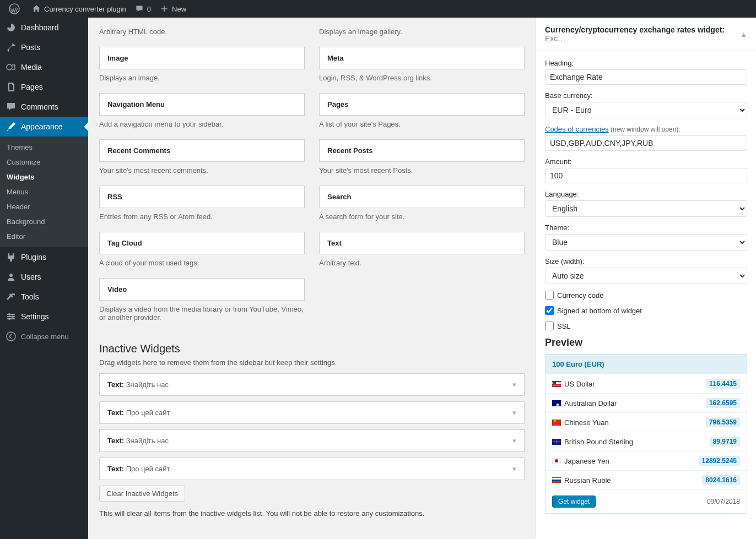 The height and width of the screenshot is (539, 756). What do you see at coordinates (142, 493) in the screenshot?
I see `clear-inactive-button: Clear Inactive Widgets` at bounding box center [142, 493].